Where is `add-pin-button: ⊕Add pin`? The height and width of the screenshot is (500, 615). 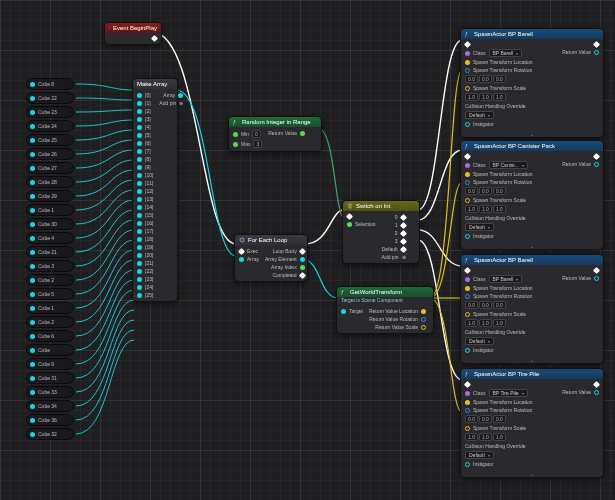
add-pin-button: ⊕Add pin is located at coordinates (394, 257).